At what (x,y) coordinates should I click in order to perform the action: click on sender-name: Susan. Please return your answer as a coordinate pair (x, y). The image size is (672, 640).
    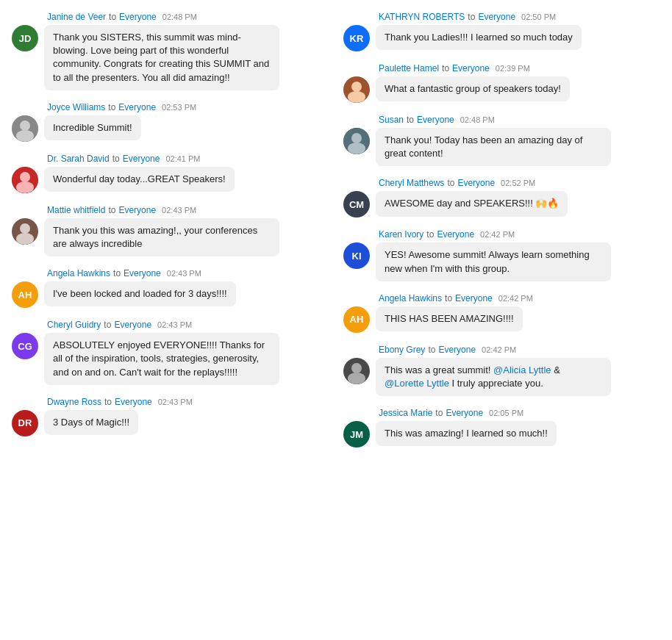
    Looking at the image, I should click on (391, 120).